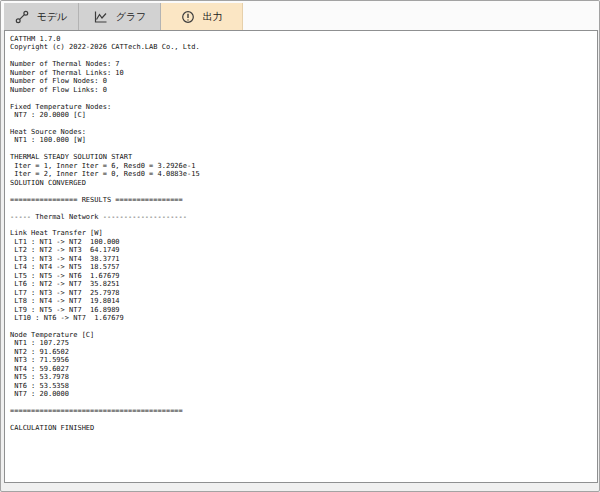 The image size is (600, 492). What do you see at coordinates (22, 17) in the screenshot?
I see `node-link-icon` at bounding box center [22, 17].